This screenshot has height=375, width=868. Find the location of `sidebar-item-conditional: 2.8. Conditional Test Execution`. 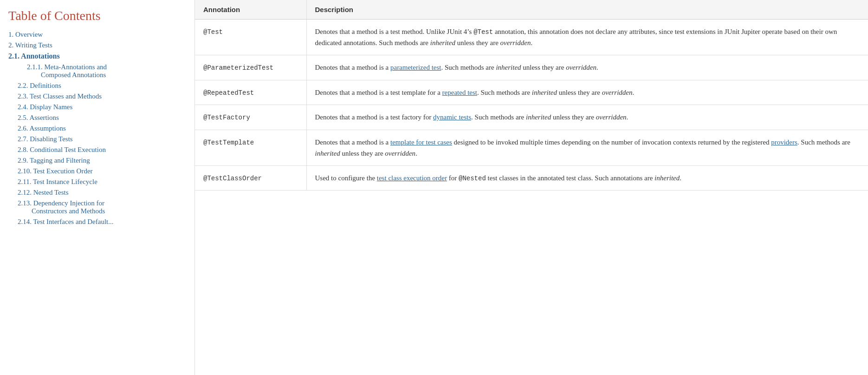

sidebar-item-conditional: 2.8. Conditional Test Execution is located at coordinates (97, 150).